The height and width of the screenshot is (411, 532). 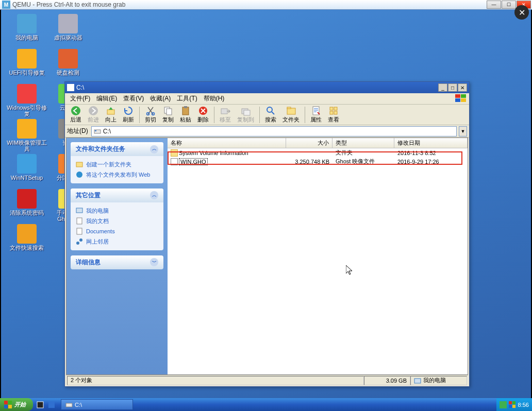 I want to click on qemu-titlebar: M QEMU - Press Ctrl-Alt to exit mouse gr…, so click(x=266, y=5).